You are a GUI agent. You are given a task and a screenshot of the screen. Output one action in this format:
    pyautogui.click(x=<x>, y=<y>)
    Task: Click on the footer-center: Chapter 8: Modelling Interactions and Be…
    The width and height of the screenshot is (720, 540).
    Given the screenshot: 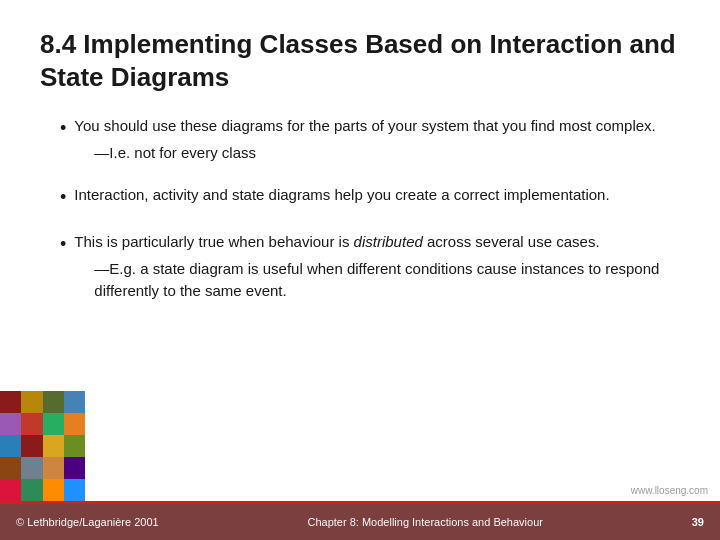 What is the action you would take?
    pyautogui.click(x=426, y=522)
    